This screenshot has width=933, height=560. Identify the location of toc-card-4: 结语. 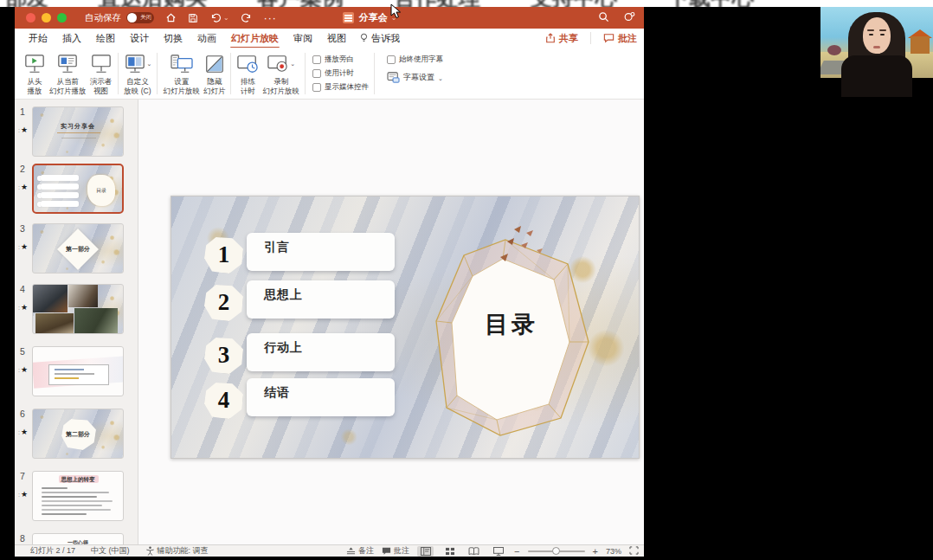
(320, 397).